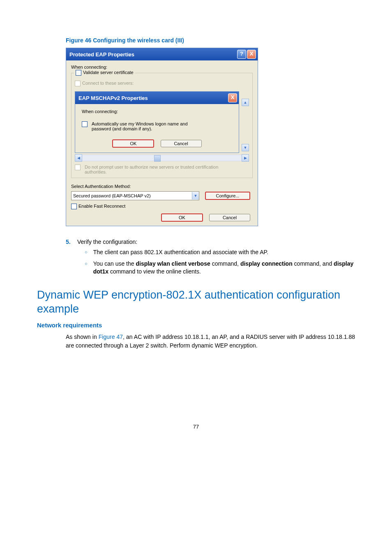 This screenshot has width=392, height=533. Describe the element at coordinates (196, 427) in the screenshot. I see `page-number: 77` at that location.